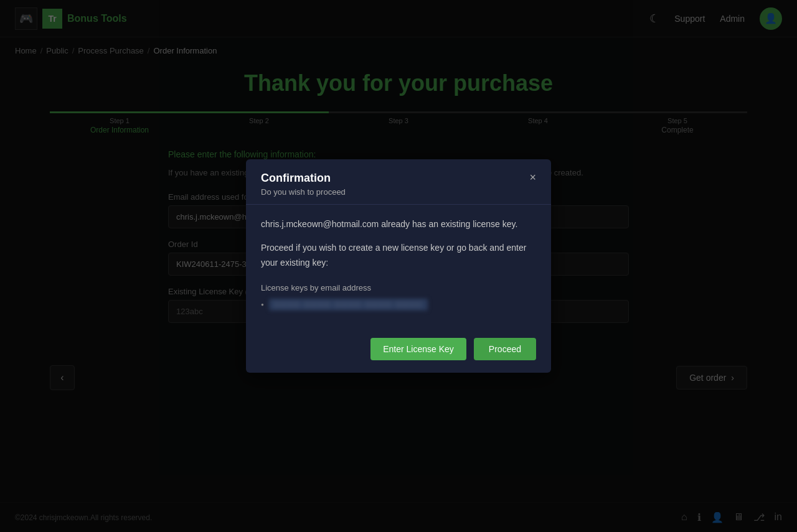 The height and width of the screenshot is (532, 797). I want to click on modal-close-button: ×, so click(533, 177).